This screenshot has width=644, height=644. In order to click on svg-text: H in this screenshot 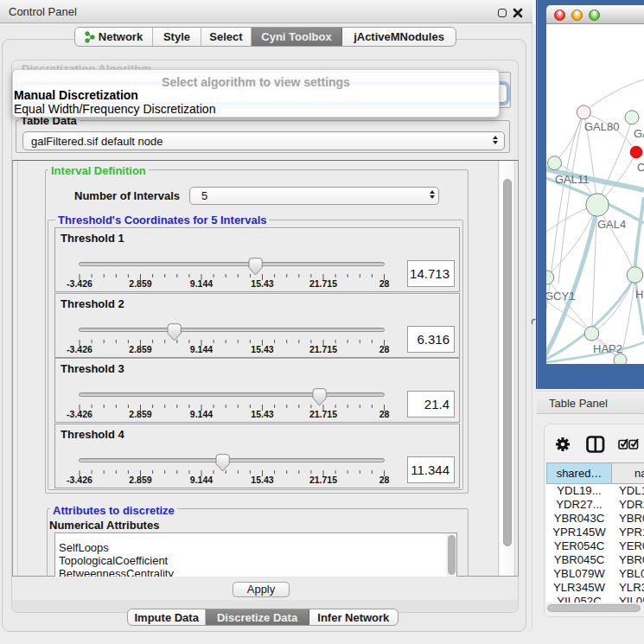, I will do `click(640, 294)`.